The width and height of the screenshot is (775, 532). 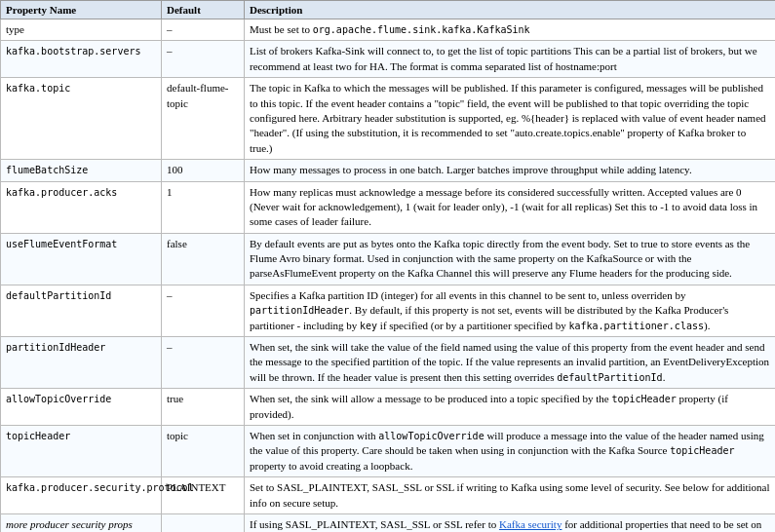 I want to click on table-header-row: Property Name Default Description, so click(x=388, y=10).